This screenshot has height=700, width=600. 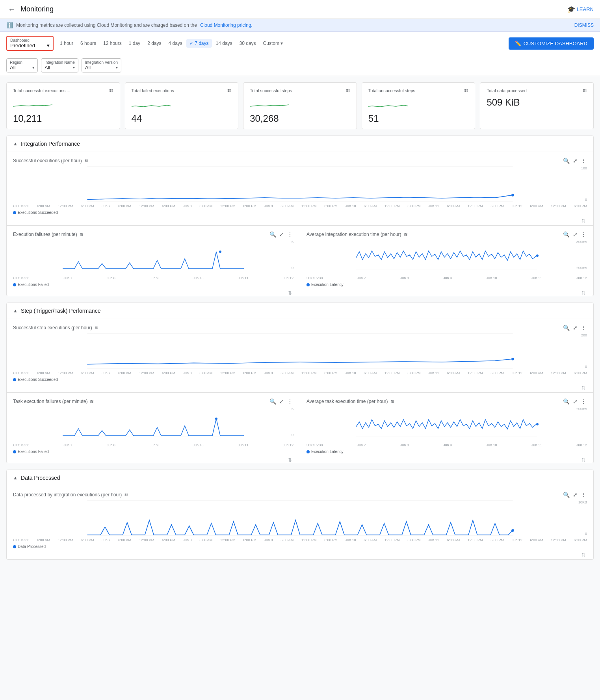 I want to click on chart-title: Data processed by integration executions…, so click(x=71, y=495).